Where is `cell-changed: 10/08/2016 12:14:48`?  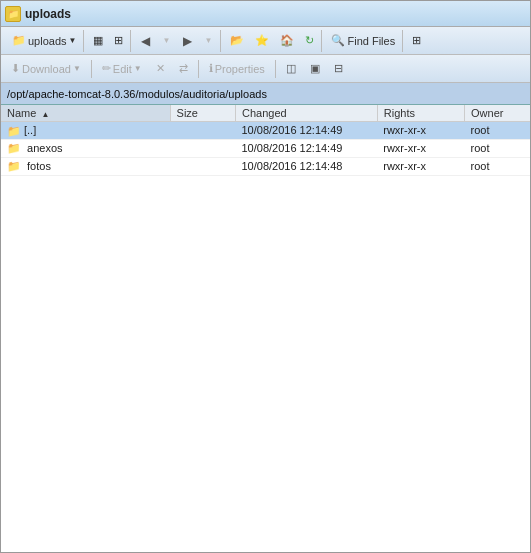
cell-changed: 10/08/2016 12:14:48 is located at coordinates (306, 166).